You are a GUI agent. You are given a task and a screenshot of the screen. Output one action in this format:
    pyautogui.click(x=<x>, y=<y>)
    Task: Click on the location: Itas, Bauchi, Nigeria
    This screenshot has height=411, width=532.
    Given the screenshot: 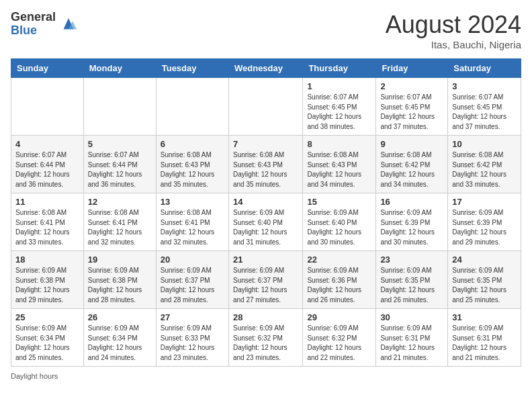 What is the action you would take?
    pyautogui.click(x=453, y=44)
    